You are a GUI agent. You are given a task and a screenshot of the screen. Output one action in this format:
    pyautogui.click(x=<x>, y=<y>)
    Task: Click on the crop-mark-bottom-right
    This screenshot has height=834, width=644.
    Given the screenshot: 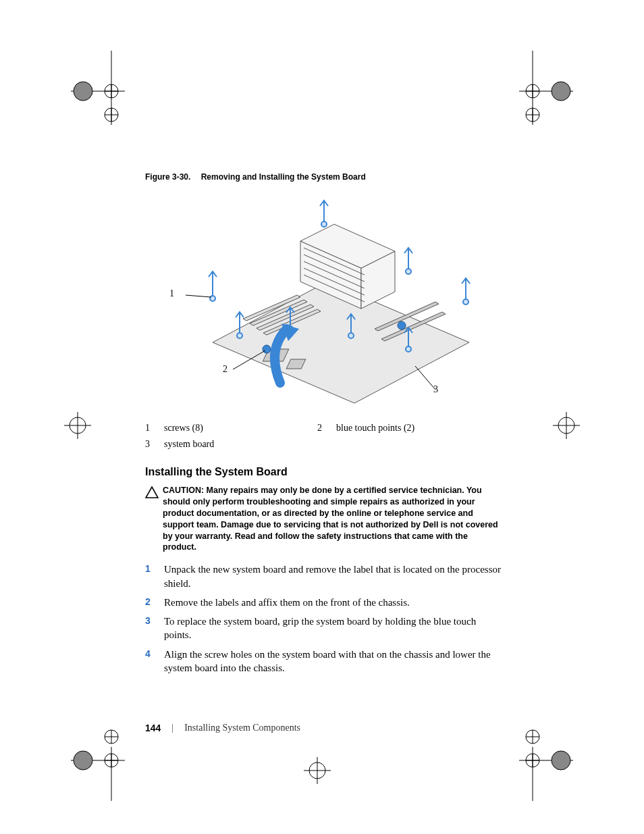 What is the action you would take?
    pyautogui.click(x=556, y=765)
    